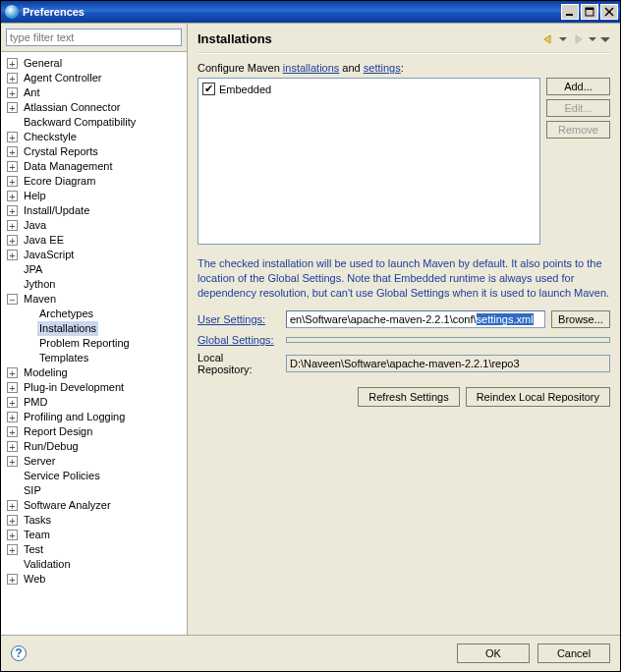  I want to click on browse-button: Browse..., so click(581, 319).